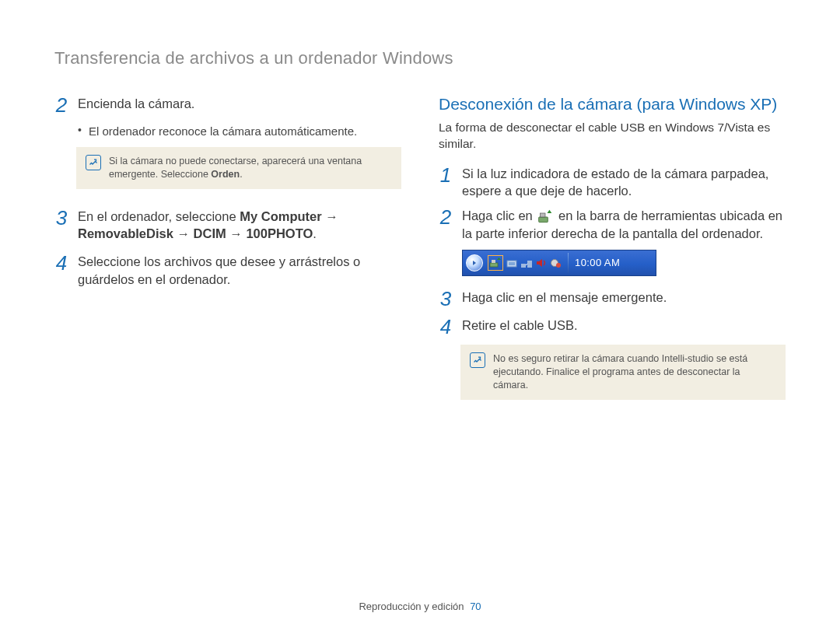  What do you see at coordinates (612, 299) in the screenshot?
I see `step-r3: 3 Haga clic en el mensaje emergente.` at bounding box center [612, 299].